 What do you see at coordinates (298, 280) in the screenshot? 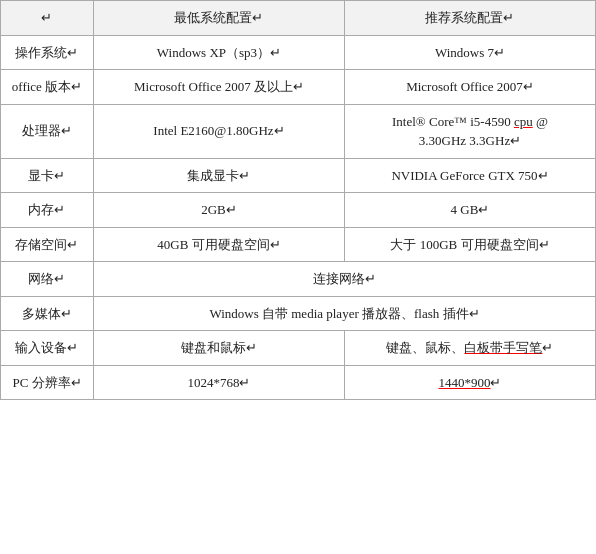
I see `table-row: 网络↵ 连接网络↵` at bounding box center [298, 280].